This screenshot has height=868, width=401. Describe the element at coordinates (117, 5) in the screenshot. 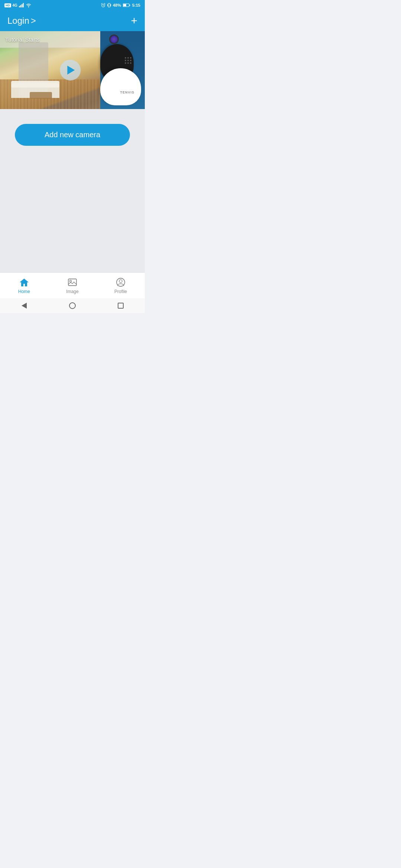

I see `battery-percent: 48%` at that location.